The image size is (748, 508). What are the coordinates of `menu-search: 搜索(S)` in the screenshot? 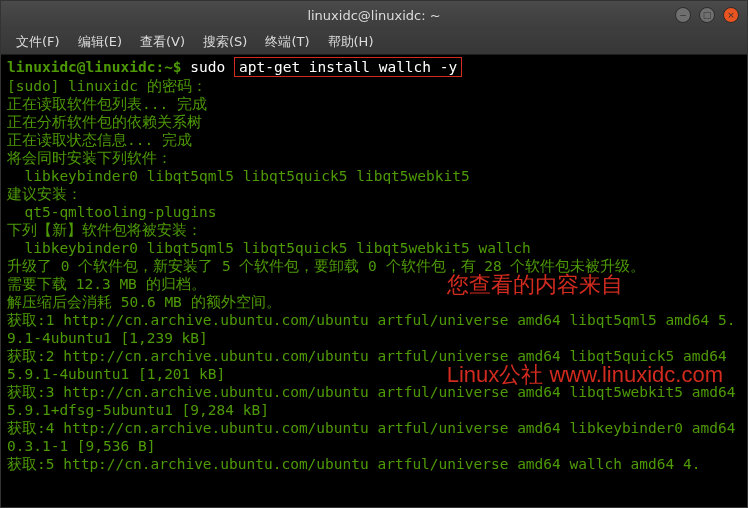 It's located at (225, 42).